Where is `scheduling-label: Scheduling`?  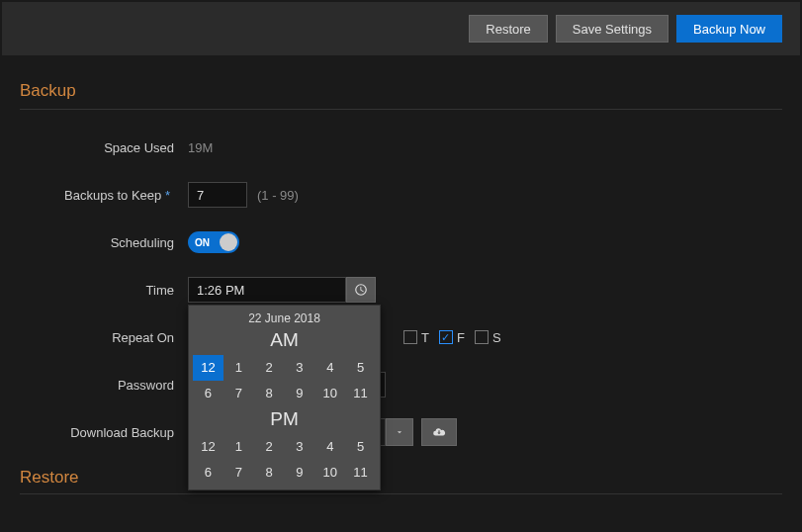
scheduling-label: Scheduling is located at coordinates (104, 243).